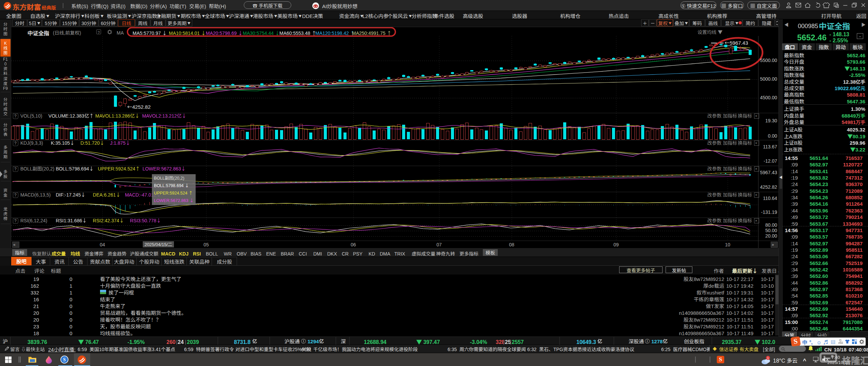 The height and width of the screenshot is (366, 868). What do you see at coordinates (710, 32) in the screenshot?
I see `svg-text: 设置均线 ▼` at bounding box center [710, 32].